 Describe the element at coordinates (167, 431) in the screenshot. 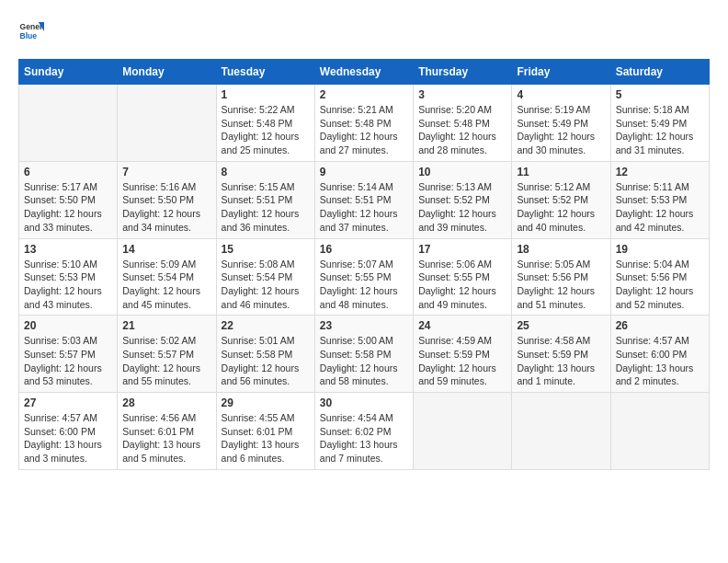

I see `calendar-cell: 28Sunrise: 4:56 AM Sunset: 6:01 PM Dayli…` at that location.